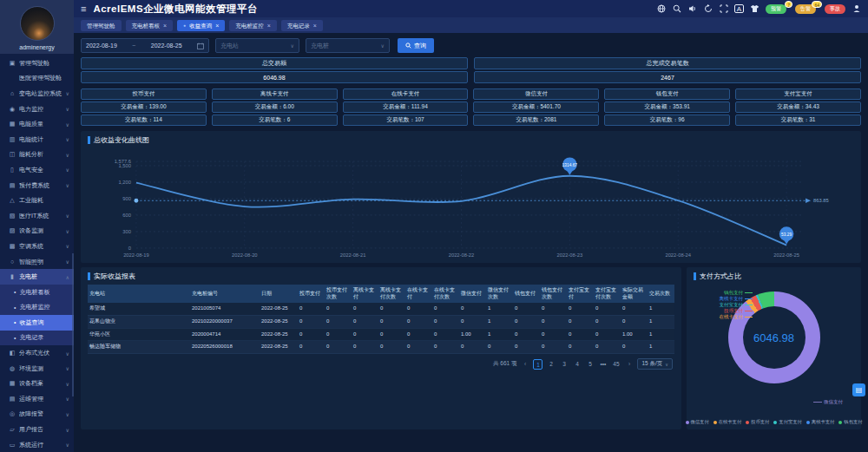  I want to click on table-row: 希望城20210050742022-08-2500000001000001, so click(381, 309).